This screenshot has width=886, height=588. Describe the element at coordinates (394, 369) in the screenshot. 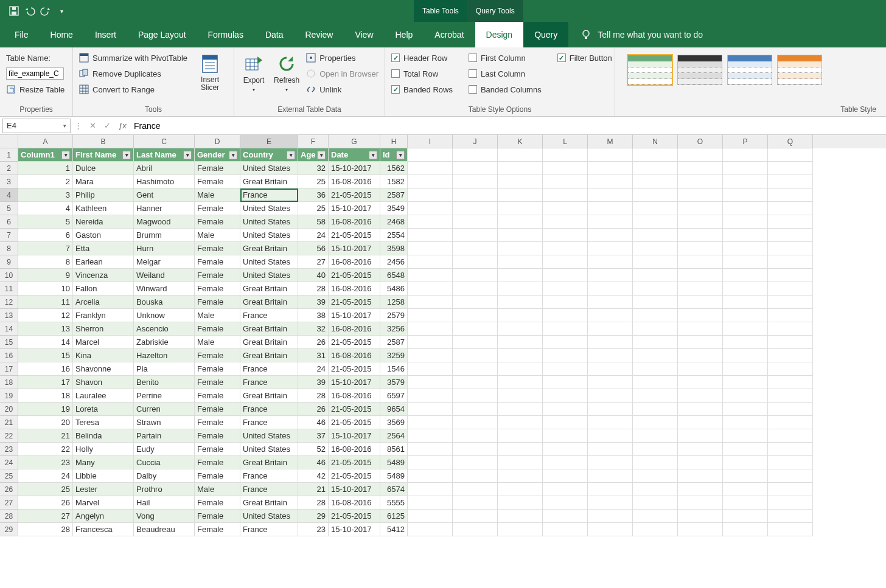

I see `cell: 1546` at that location.